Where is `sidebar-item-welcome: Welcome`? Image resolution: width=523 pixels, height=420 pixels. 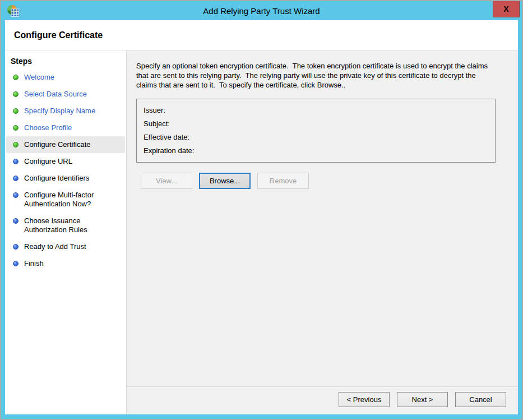
sidebar-item-welcome: Welcome is located at coordinates (66, 77).